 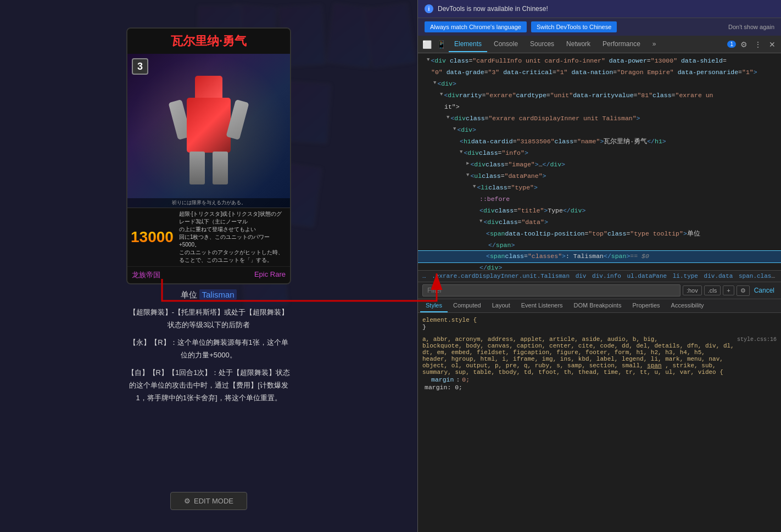 I want to click on settings-icon: ⚙, so click(x=744, y=44).